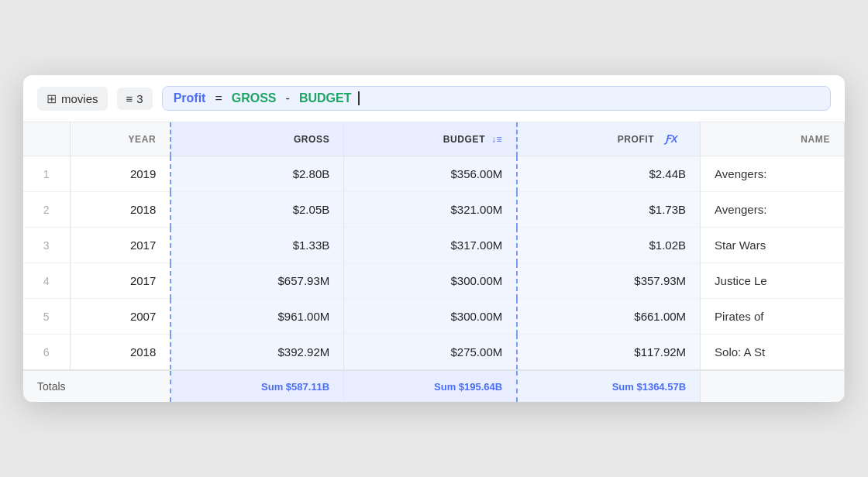 The height and width of the screenshot is (477, 868). What do you see at coordinates (434, 281) in the screenshot?
I see `table-row: 4 2017 $657.93M $300.00M $357.93M Justic…` at bounding box center [434, 281].